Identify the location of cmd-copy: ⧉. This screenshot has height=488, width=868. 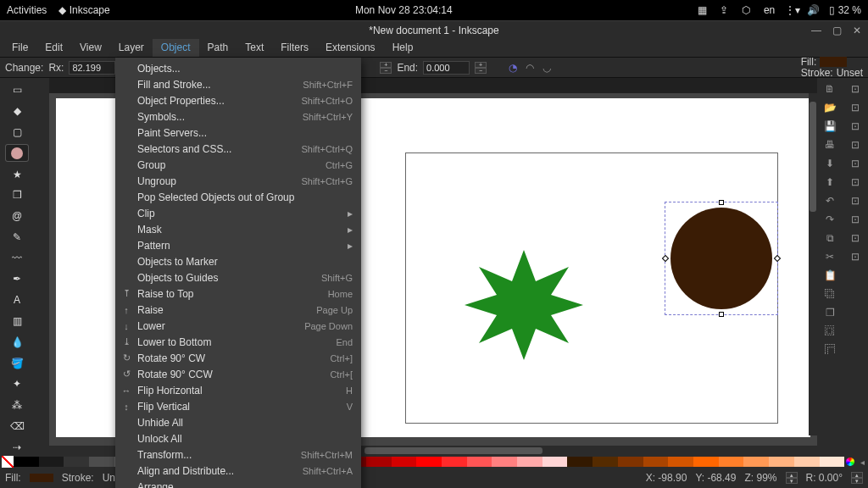
(830, 238).